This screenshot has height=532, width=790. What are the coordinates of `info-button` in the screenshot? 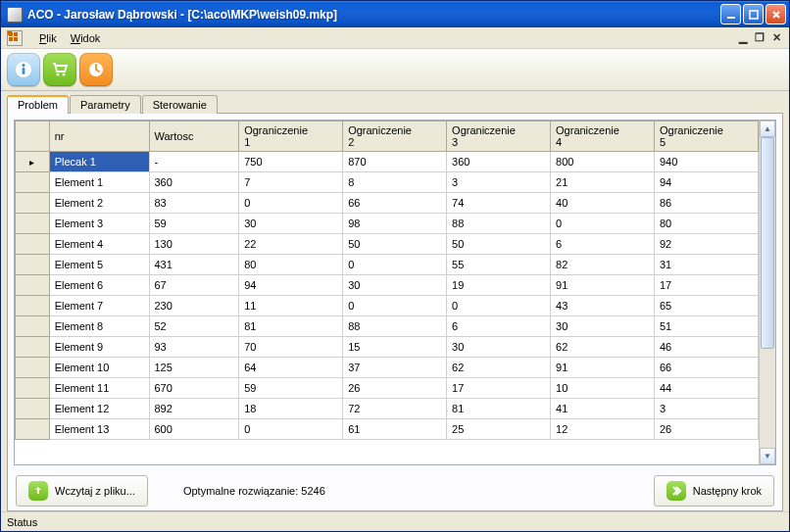 It's located at (24, 70).